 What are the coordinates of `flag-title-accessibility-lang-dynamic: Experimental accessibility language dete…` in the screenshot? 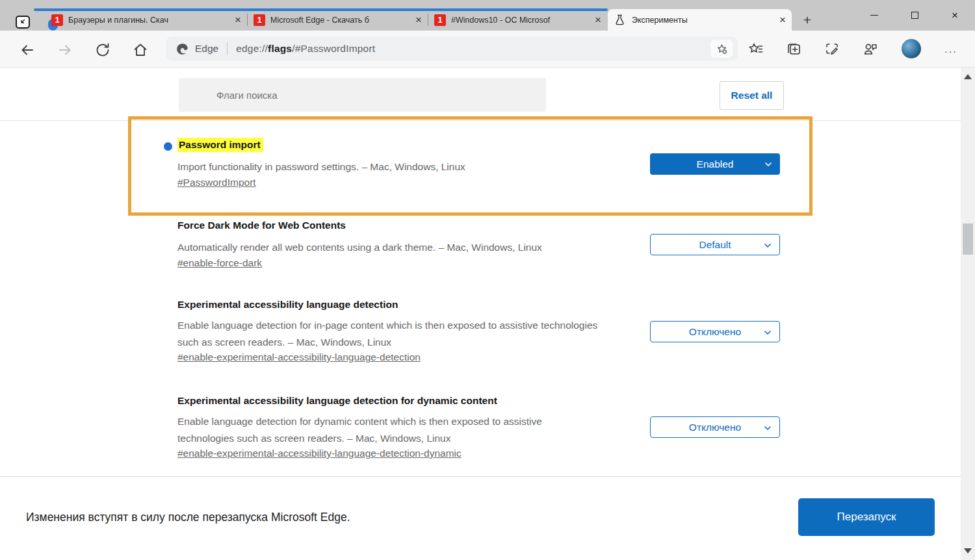 It's located at (337, 401).